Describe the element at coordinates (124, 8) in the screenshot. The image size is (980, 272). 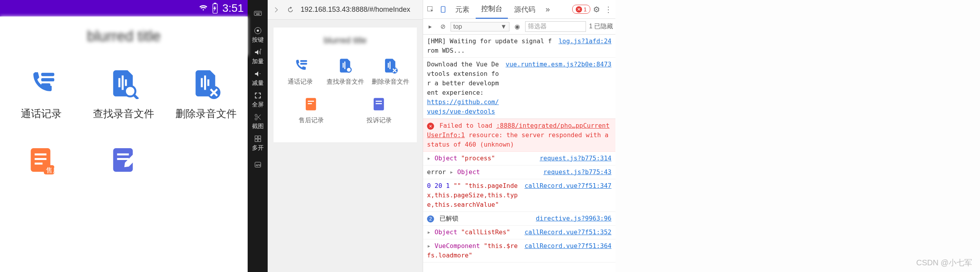
I see `phone-status-bar: 3:51` at that location.